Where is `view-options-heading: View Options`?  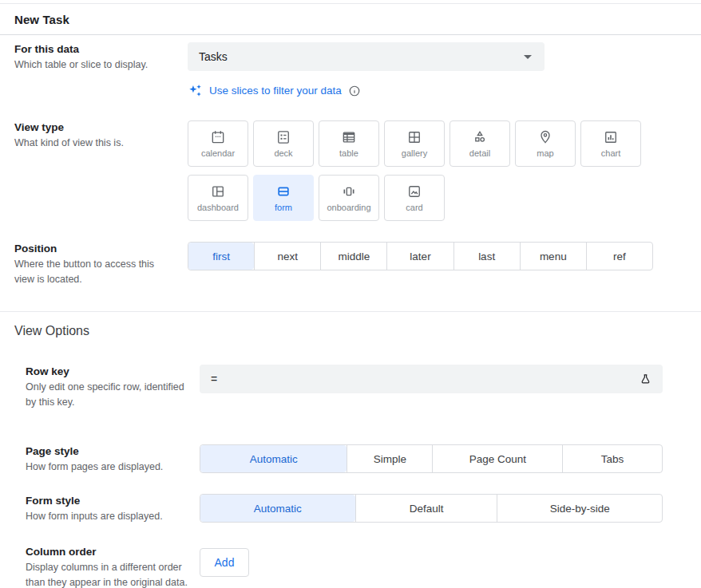 view-options-heading: View Options is located at coordinates (350, 330).